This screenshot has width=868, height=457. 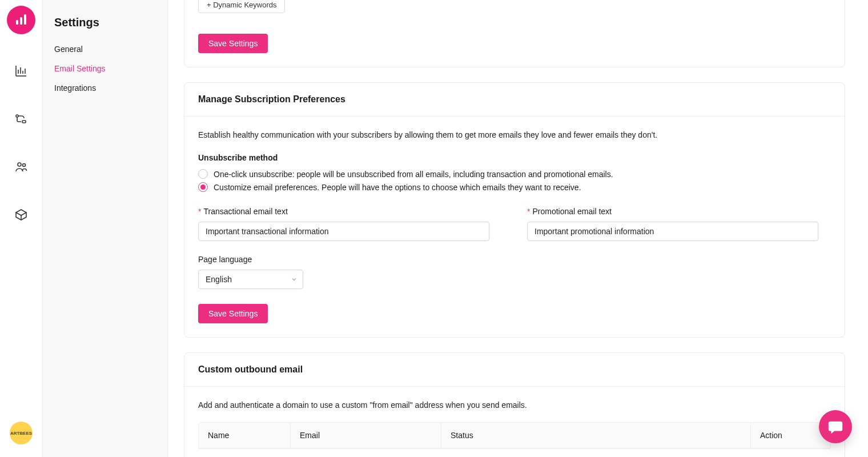 What do you see at coordinates (105, 88) in the screenshot?
I see `sidebar-item-integrations: Integrations` at bounding box center [105, 88].